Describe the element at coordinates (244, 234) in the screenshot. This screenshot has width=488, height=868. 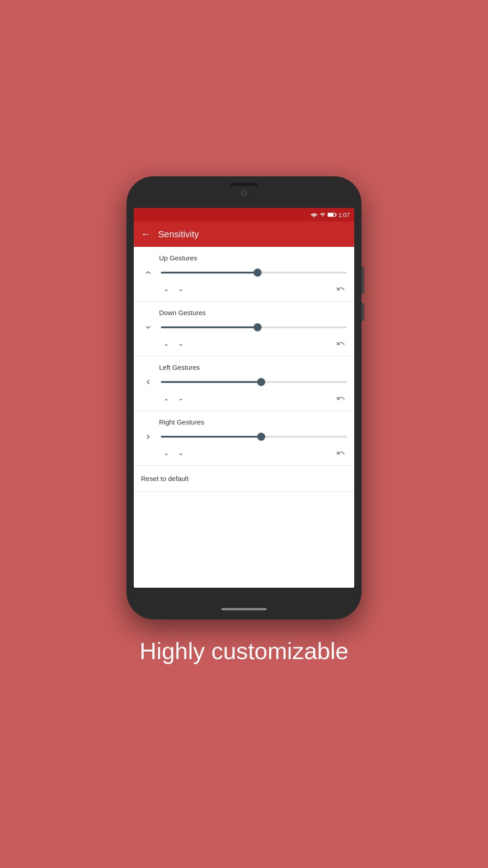
I see `toolbar: ← Sensitivity` at that location.